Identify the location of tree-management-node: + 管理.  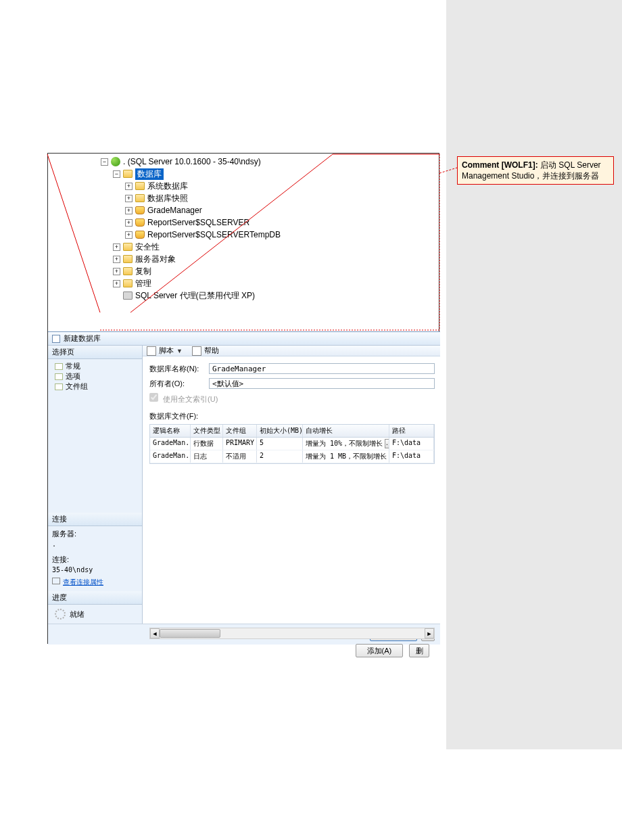
(218, 283).